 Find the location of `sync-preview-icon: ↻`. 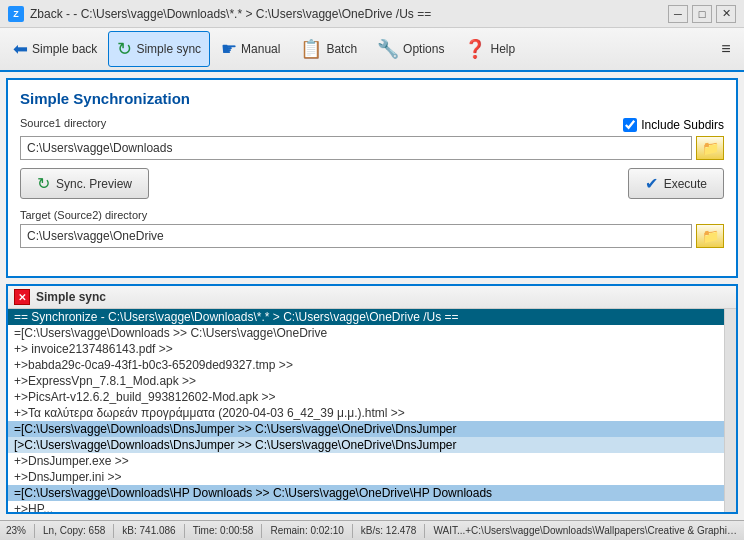

sync-preview-icon: ↻ is located at coordinates (44, 184).